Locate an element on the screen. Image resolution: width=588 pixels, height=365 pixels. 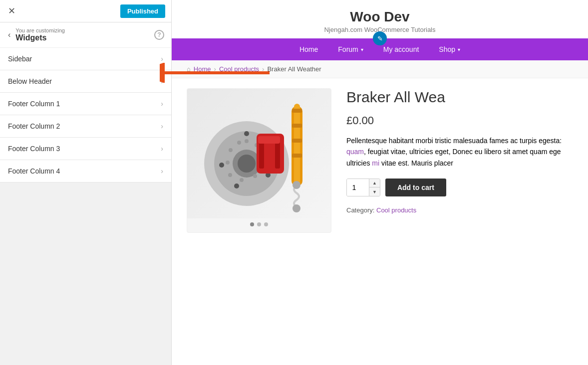
description-text: Pellentesque habitant morbi tristic male… is located at coordinates (454, 152).